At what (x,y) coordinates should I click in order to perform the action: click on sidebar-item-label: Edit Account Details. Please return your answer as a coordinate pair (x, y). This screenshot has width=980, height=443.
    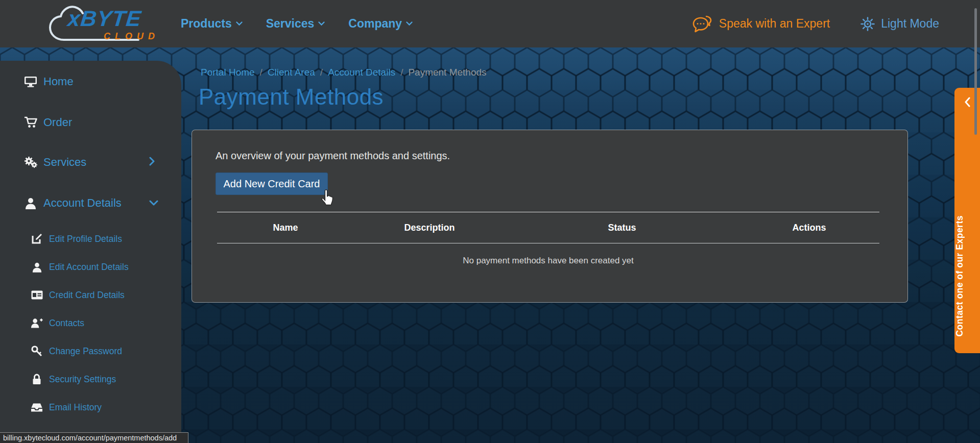
    Looking at the image, I should click on (89, 267).